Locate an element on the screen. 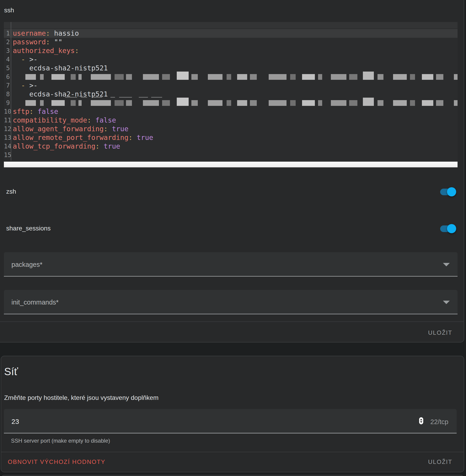  editor-horizontal-scrollbar is located at coordinates (231, 164).